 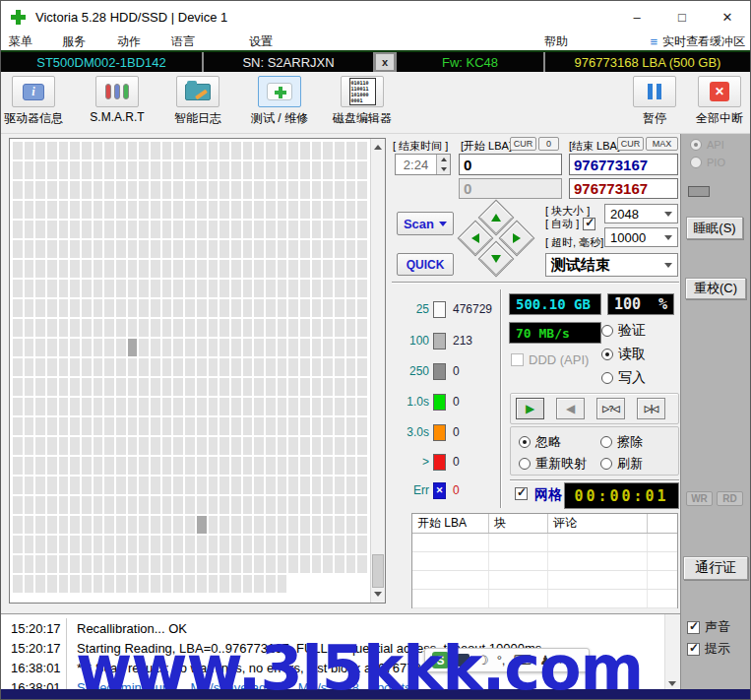 I want to click on menu-item-main: 菜单, so click(x=21, y=41).